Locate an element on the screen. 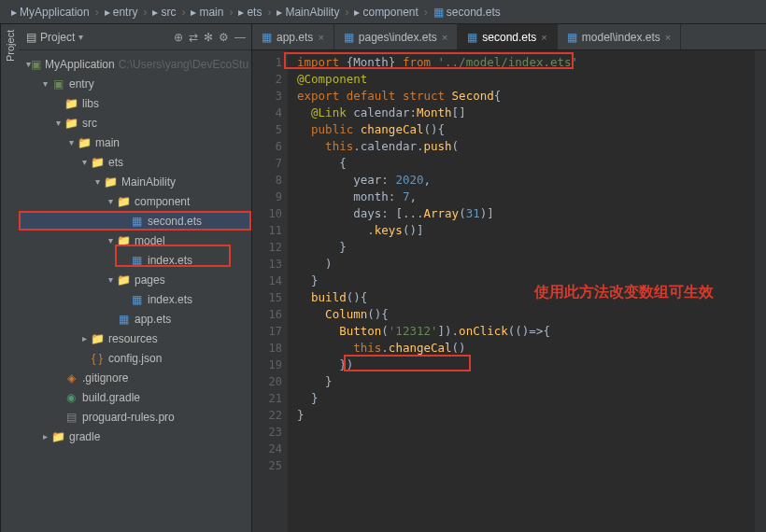 This screenshot has width=766, height=532. breadcrumb-label: src is located at coordinates (168, 12).